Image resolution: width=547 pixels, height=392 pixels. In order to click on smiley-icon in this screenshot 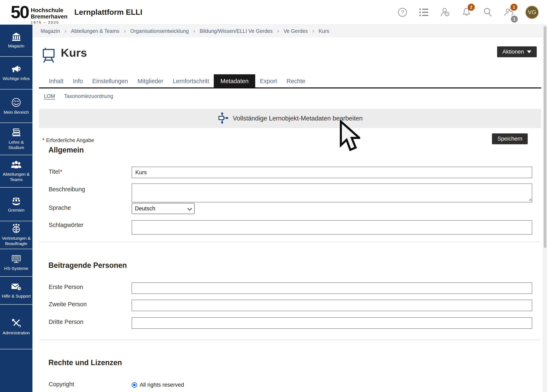, I will do `click(16, 102)`.